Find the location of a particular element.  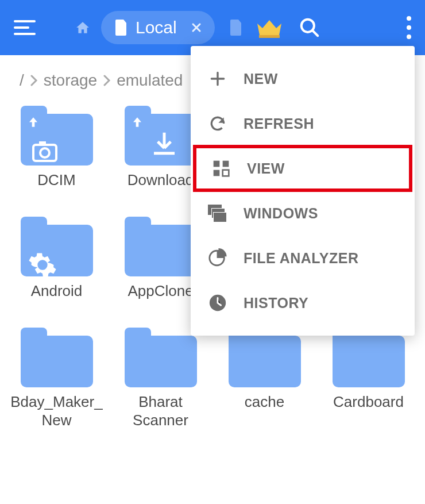

folder-label: Download is located at coordinates (161, 180).